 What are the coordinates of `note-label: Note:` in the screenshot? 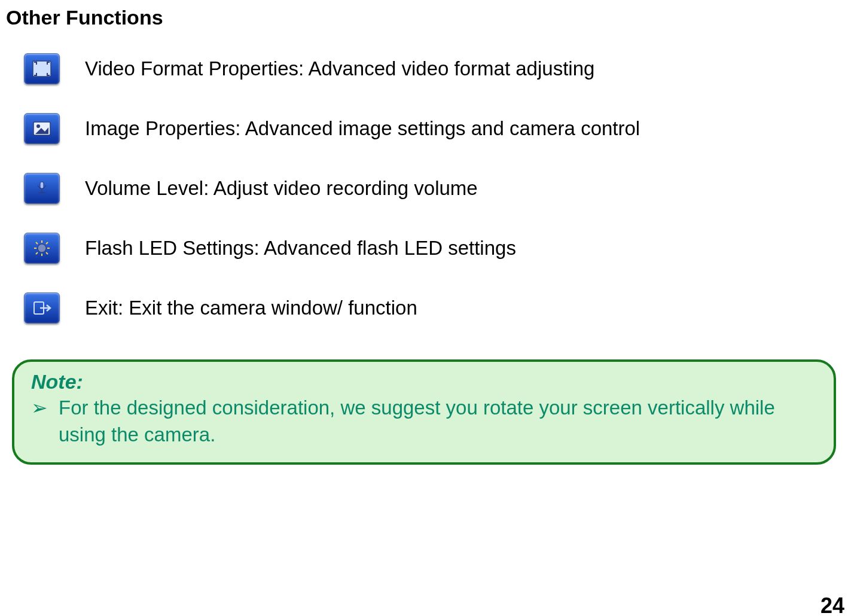 It's located at (424, 382).